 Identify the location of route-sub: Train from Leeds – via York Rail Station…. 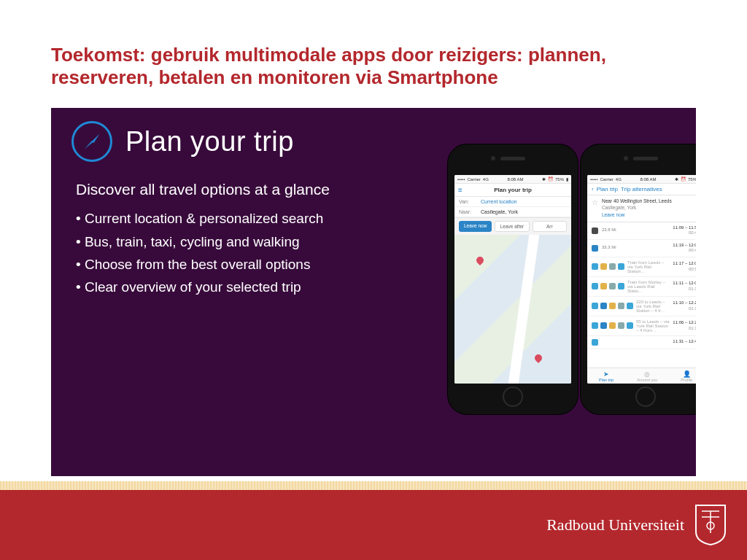
(649, 267).